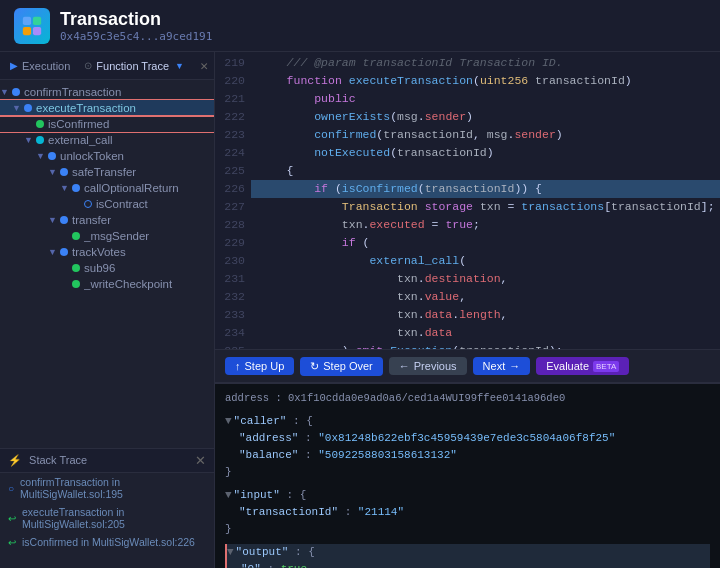 Image resolution: width=720 pixels, height=568 pixels. Describe the element at coordinates (260, 421) in the screenshot. I see `json-key: "caller"` at that location.